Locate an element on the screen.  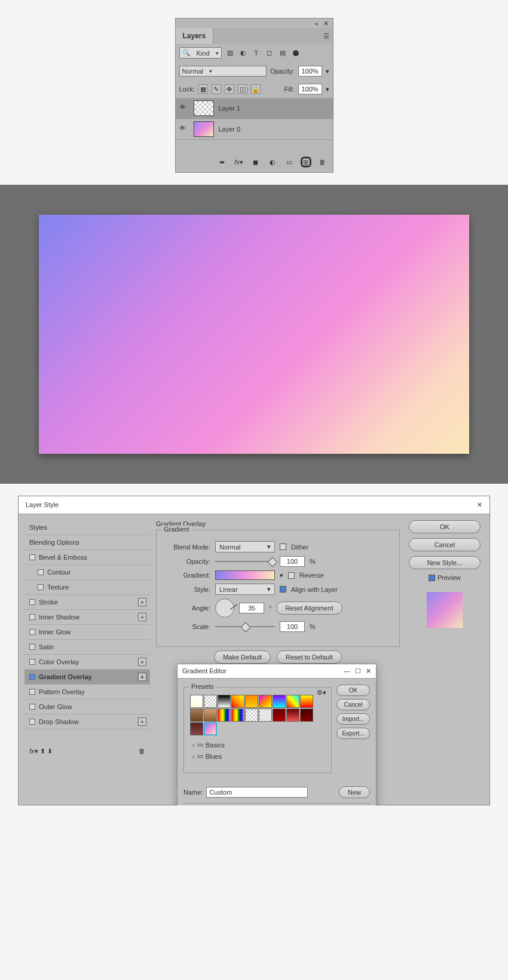
style-inner-shadow: Inner Shadow+ is located at coordinates (87, 617).